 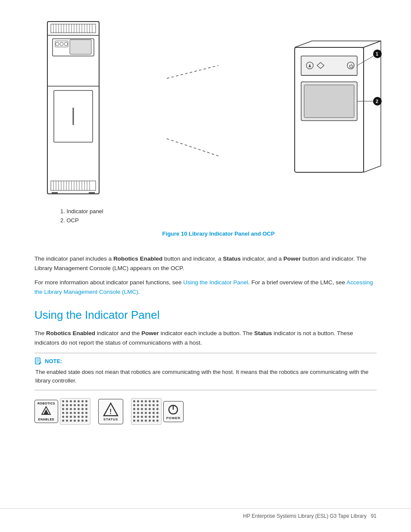 I want to click on figure-caption: Figure 10 Library Indicator Panel and OC…, so click(x=206, y=233).